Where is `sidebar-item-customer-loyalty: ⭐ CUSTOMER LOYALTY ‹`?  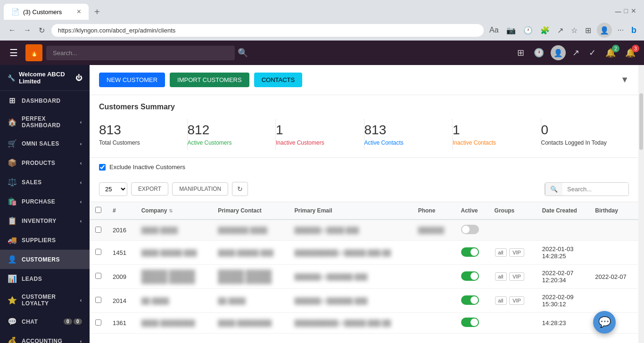
sidebar-item-customer-loyalty: ⭐ CUSTOMER LOYALTY ‹ is located at coordinates (45, 300).